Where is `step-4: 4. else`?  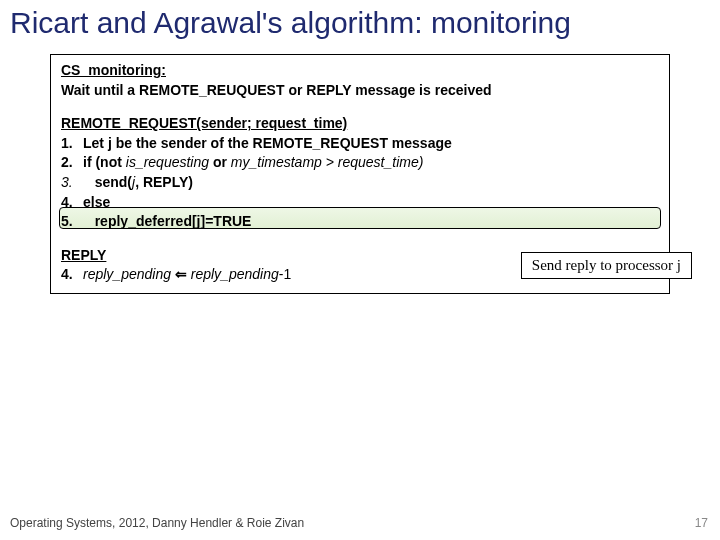 step-4: 4. else is located at coordinates (360, 203).